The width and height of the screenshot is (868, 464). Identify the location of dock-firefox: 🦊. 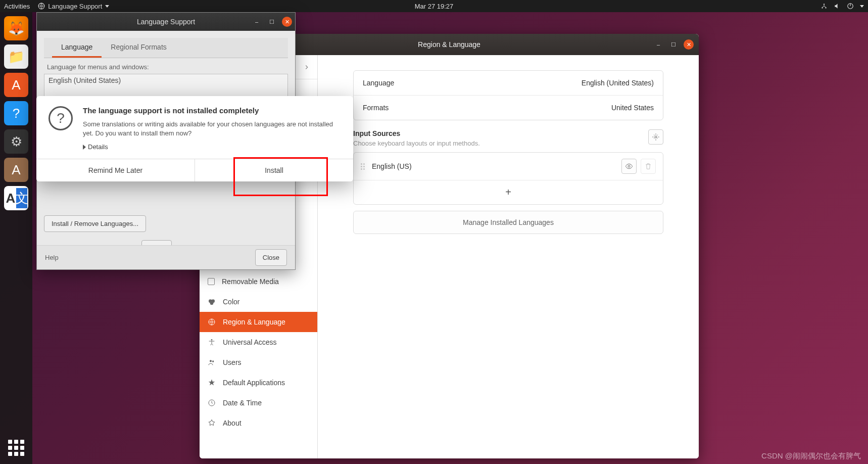
(16, 28).